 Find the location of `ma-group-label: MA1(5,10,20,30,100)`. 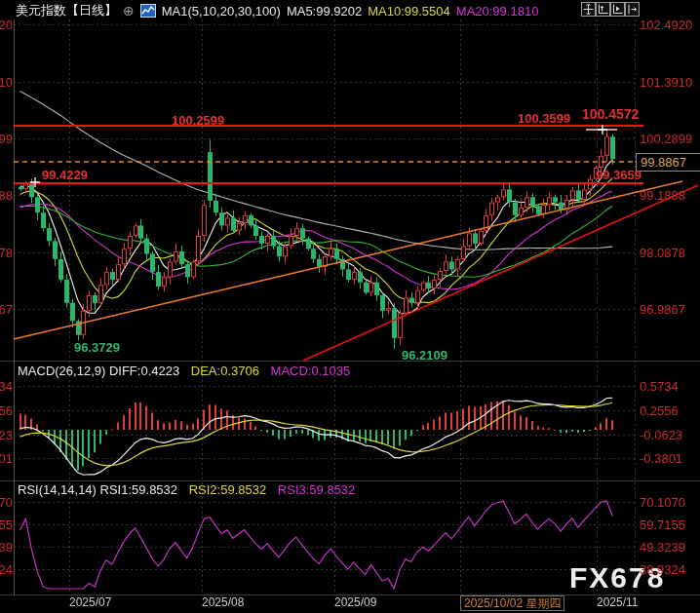

ma-group-label: MA1(5,10,20,30,100) is located at coordinates (221, 12).